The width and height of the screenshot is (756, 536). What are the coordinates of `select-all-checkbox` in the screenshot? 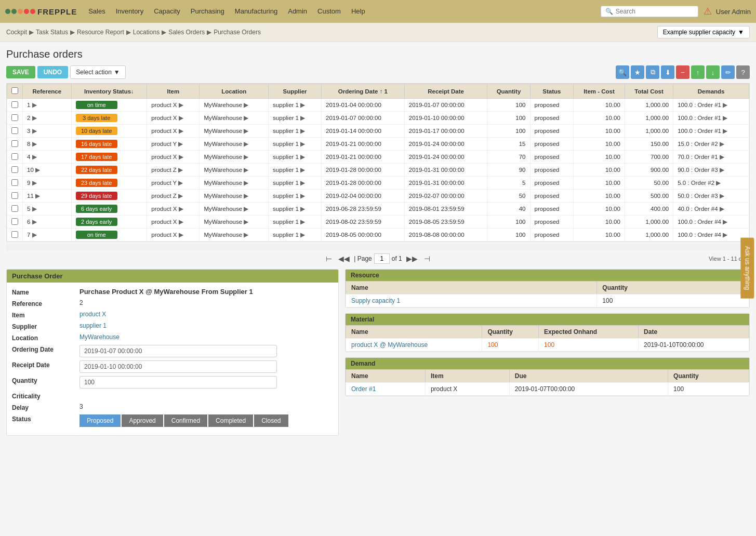 It's located at (15, 90).